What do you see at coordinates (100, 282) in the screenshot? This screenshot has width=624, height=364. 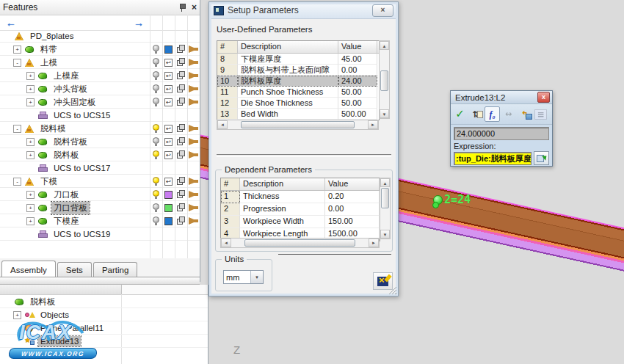 I see `panel-splitter` at bounding box center [100, 282].